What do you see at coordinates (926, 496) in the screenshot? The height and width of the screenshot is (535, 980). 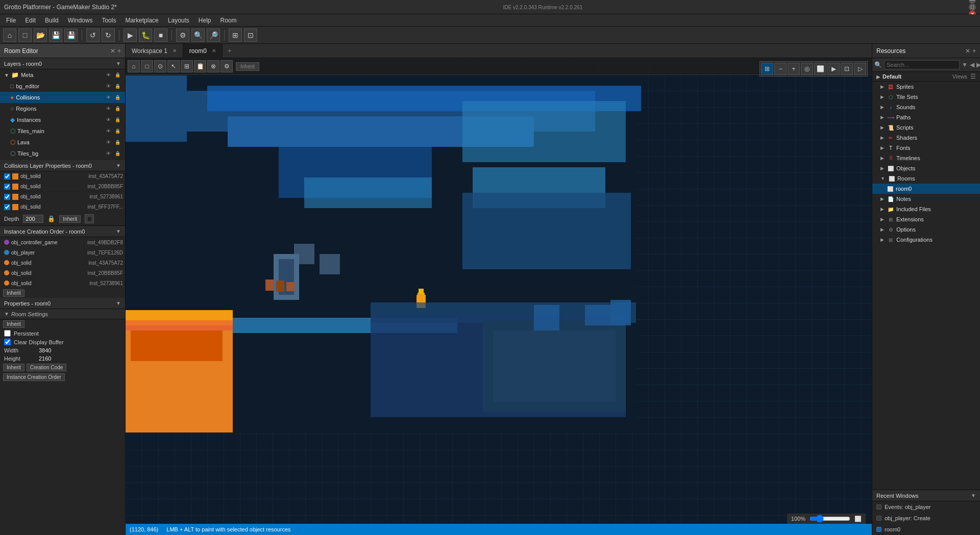 I see `recent-windows-header: Recent Windows ▼` at bounding box center [926, 496].